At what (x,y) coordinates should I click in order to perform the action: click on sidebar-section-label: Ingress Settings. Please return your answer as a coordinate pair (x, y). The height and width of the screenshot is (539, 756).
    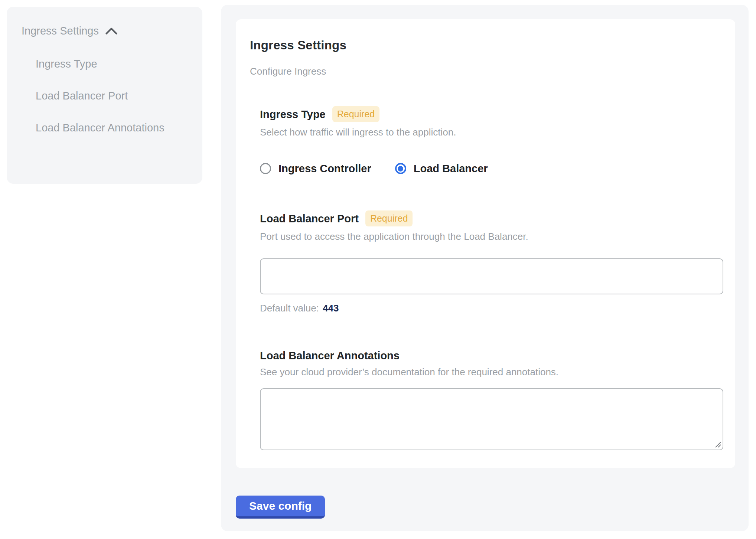
    Looking at the image, I should click on (60, 31).